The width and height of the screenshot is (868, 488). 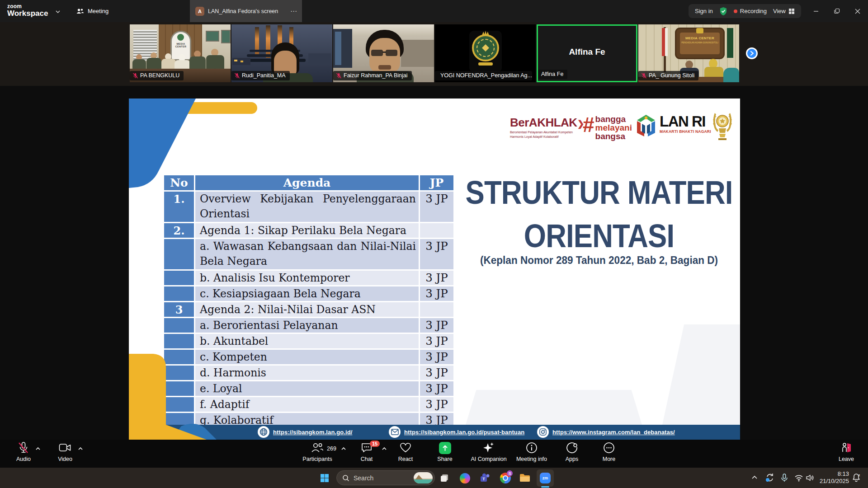 I want to click on titlebar: zoom Workspace Meeting A LAN_Alfina Fedo…, so click(x=434, y=11).